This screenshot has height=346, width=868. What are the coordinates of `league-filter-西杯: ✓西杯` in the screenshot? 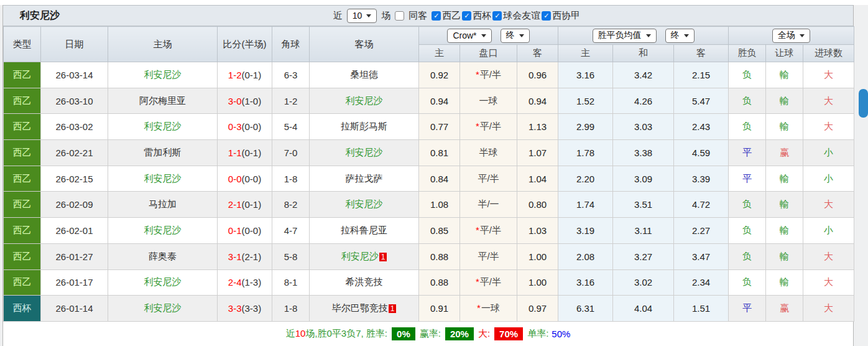 It's located at (476, 16).